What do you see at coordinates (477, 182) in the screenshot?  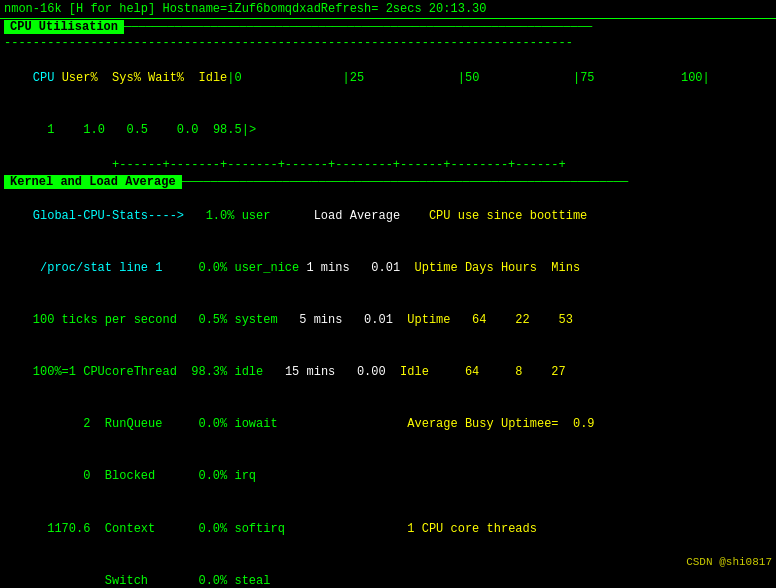 I see `kernel-dash-right: ────────────────────────────────────────…` at bounding box center [477, 182].